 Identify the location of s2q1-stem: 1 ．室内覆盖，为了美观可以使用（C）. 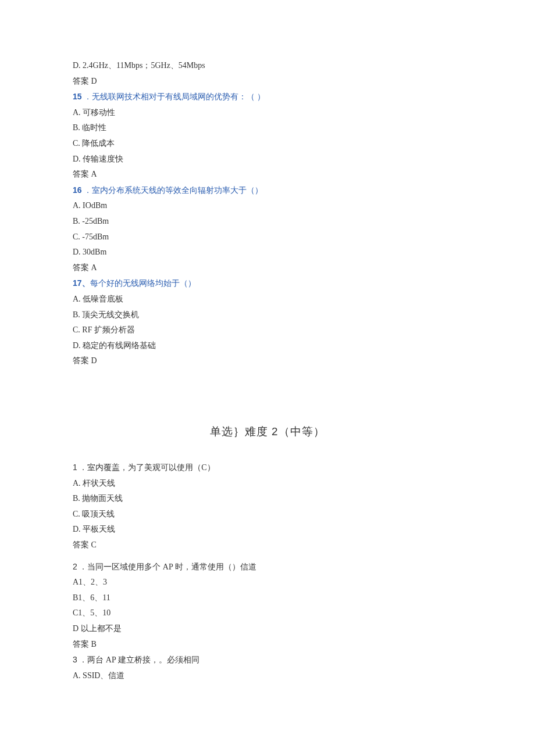
(268, 468).